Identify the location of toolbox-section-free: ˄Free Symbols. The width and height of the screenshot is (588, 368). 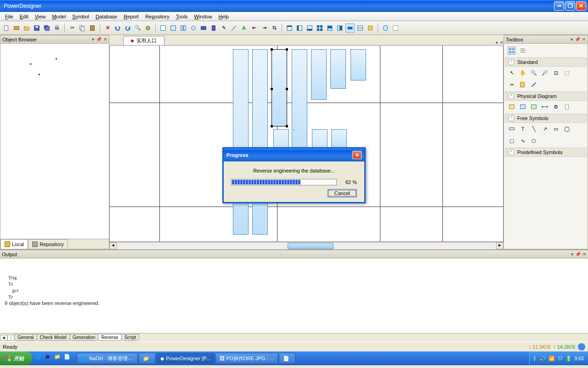
(546, 118).